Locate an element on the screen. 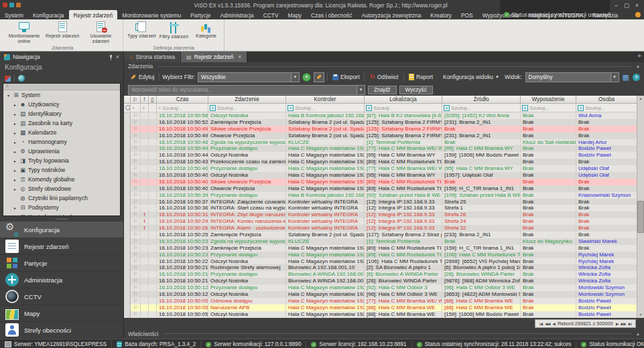  filter-cell-osoba: aSzukaj... is located at coordinates (606, 108).